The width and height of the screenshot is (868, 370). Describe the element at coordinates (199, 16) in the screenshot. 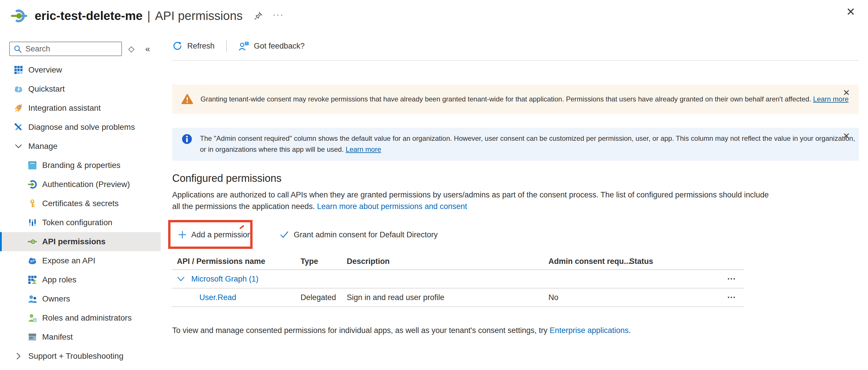

I see `blade-name: API permissions` at that location.